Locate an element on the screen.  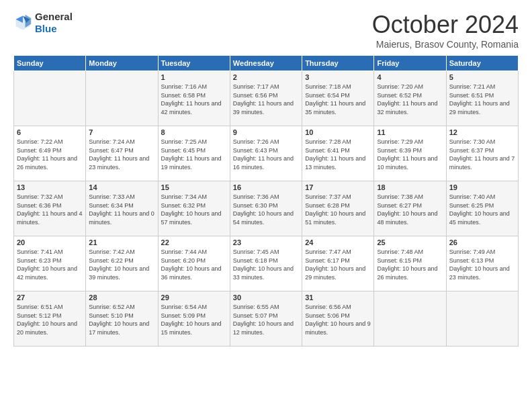
day-number: 14 is located at coordinates (122, 187).